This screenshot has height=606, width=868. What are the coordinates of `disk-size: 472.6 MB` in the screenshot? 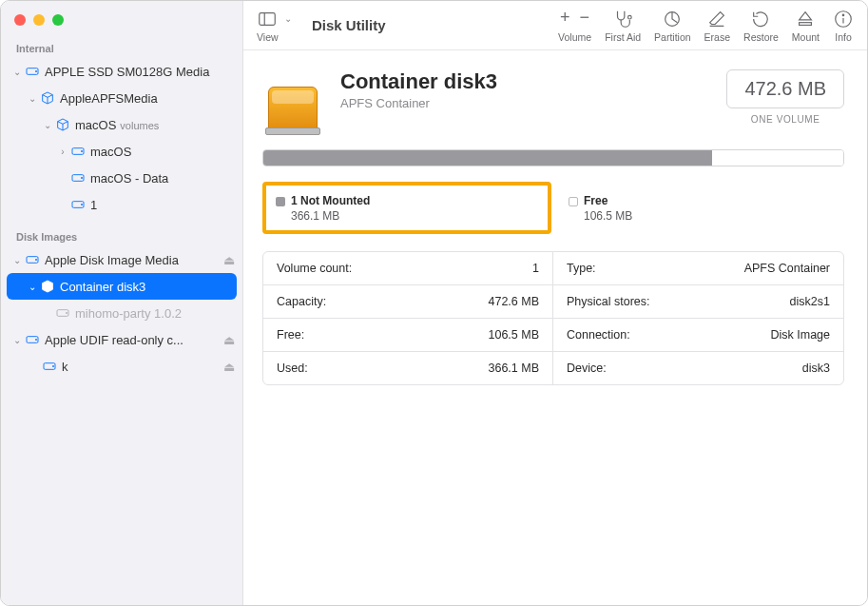 It's located at (785, 89).